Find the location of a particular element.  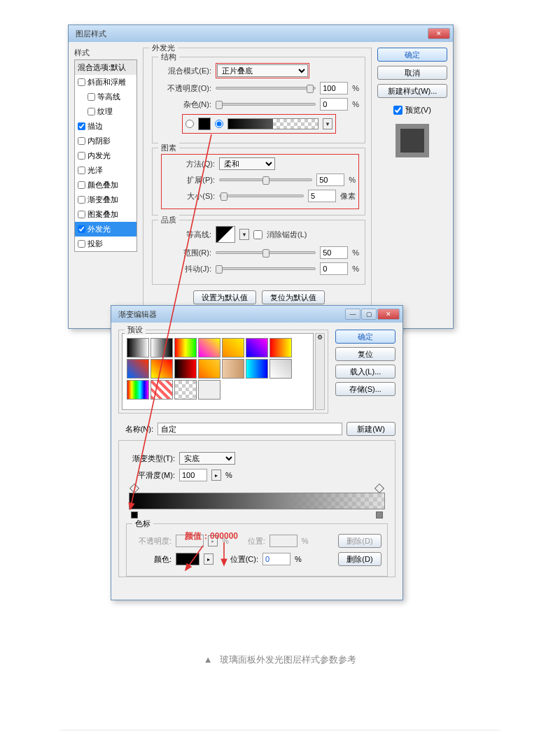

style-item-0: 混合选项:默认 is located at coordinates (106, 67).